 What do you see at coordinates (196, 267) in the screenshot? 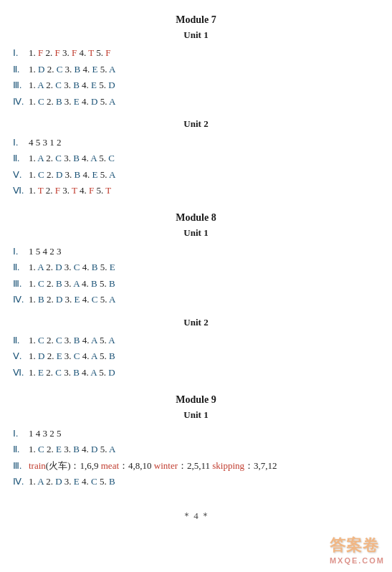
I see `answer-row: Ⅱ.1. A 2. D 3. C 4. B 5. E` at bounding box center [196, 267].